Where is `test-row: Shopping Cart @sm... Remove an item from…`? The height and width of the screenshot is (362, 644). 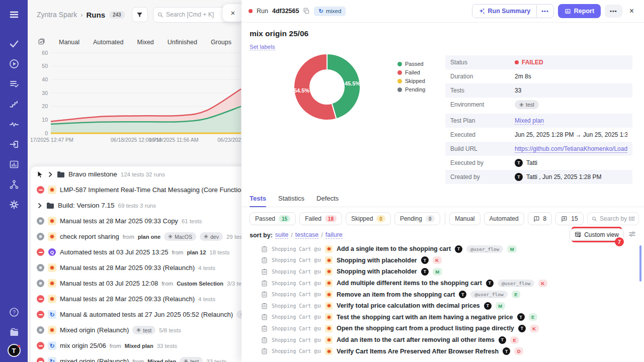
test-row: Shopping Cart @sm... Remove an item from… is located at coordinates (439, 295).